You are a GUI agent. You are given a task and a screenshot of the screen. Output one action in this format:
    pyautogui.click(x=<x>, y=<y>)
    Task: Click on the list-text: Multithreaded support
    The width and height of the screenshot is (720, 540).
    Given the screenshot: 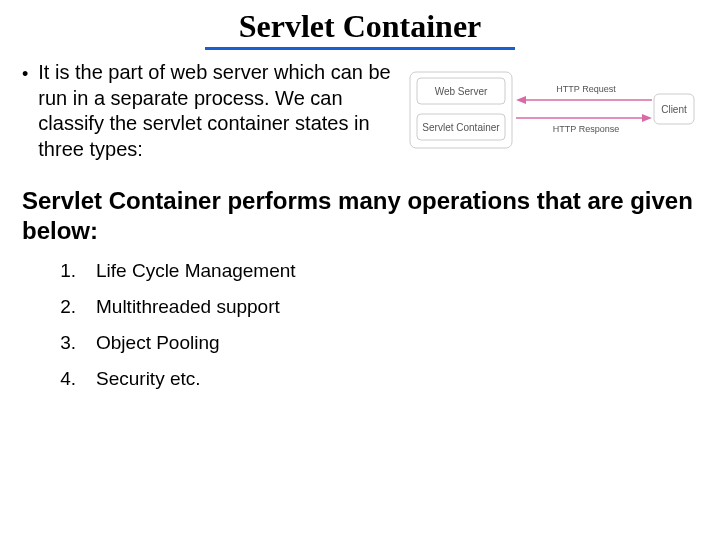 What is the action you would take?
    pyautogui.click(x=188, y=307)
    